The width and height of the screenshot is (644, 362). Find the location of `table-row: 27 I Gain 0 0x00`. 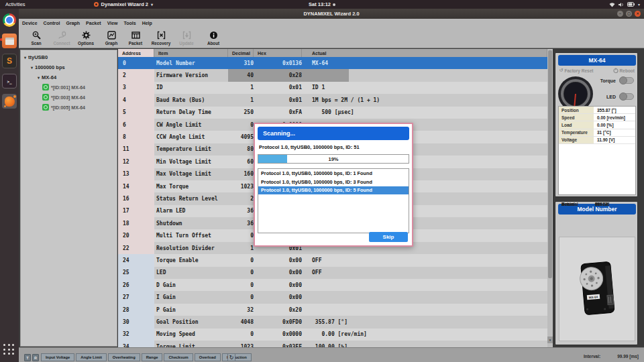

table-row: 27 I Gain 0 0x00 is located at coordinates (333, 297).